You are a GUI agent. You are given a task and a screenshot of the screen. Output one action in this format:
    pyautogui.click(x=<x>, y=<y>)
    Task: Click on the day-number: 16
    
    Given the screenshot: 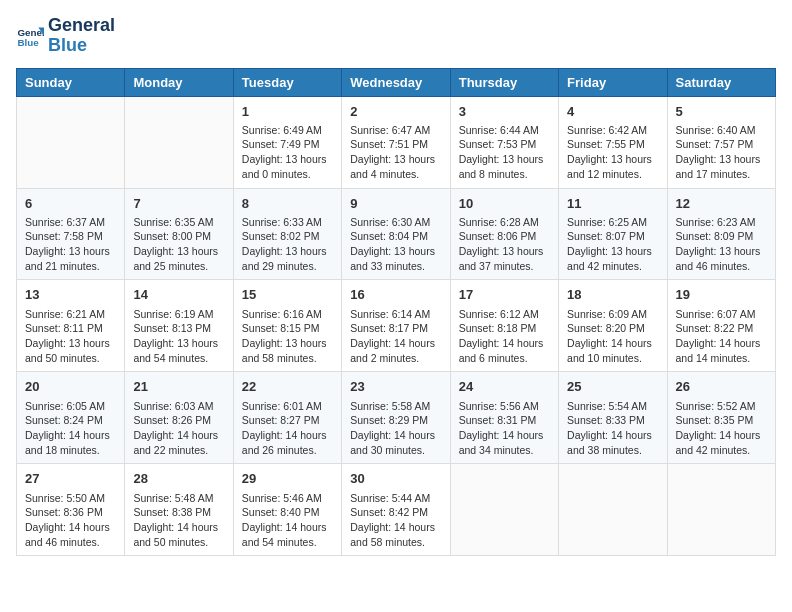 What is the action you would take?
    pyautogui.click(x=396, y=295)
    